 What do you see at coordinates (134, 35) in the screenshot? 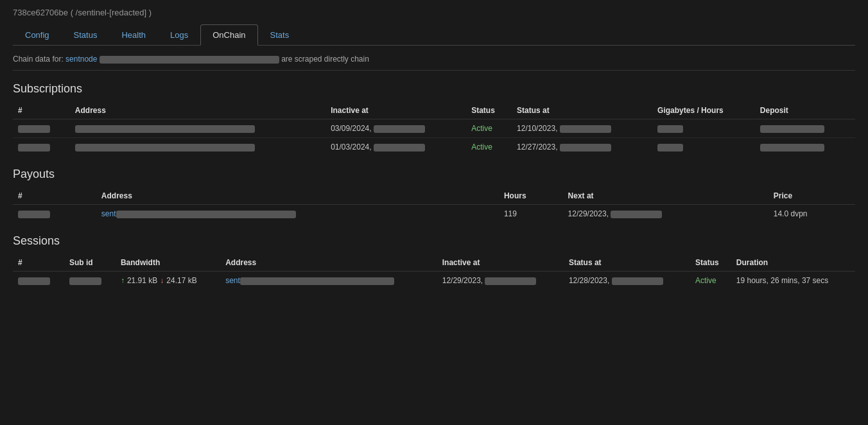
I see `tab-health: Health` at bounding box center [134, 35].